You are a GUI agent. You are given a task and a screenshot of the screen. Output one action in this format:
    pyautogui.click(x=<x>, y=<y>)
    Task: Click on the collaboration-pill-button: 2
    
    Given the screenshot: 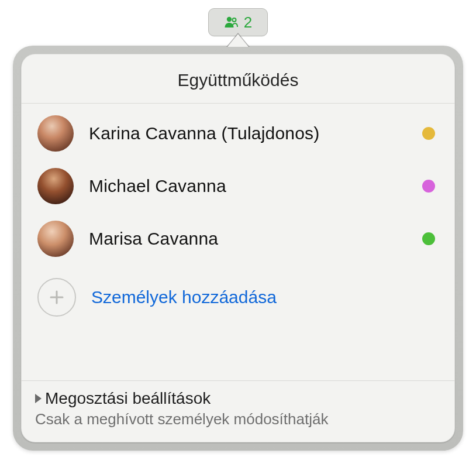 What is the action you would take?
    pyautogui.click(x=238, y=22)
    